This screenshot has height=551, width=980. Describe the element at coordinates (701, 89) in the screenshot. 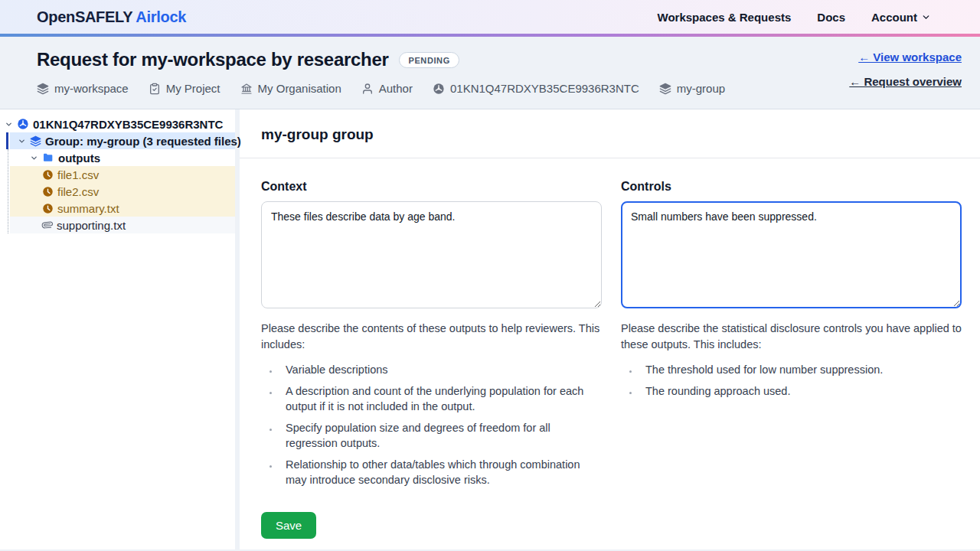

I see `meta-group-label: my-group` at that location.